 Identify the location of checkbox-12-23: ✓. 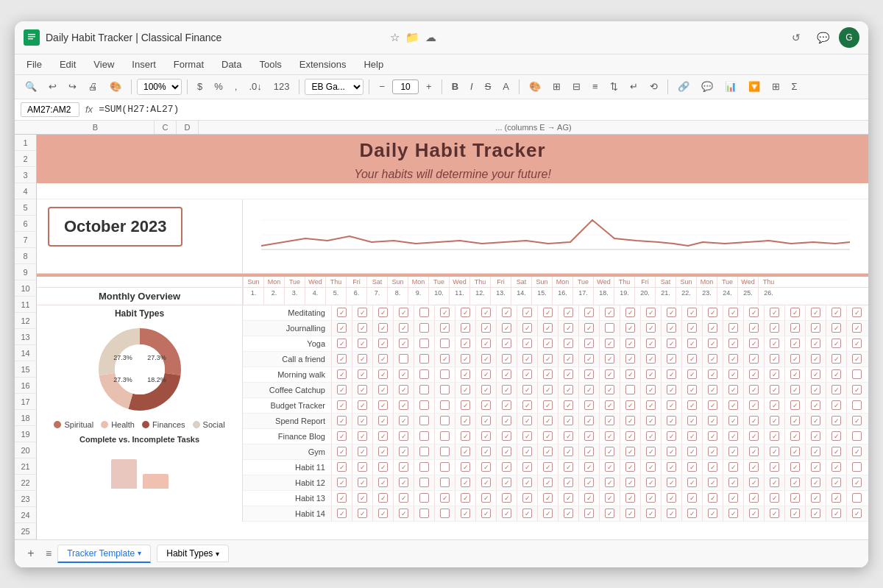
(815, 497).